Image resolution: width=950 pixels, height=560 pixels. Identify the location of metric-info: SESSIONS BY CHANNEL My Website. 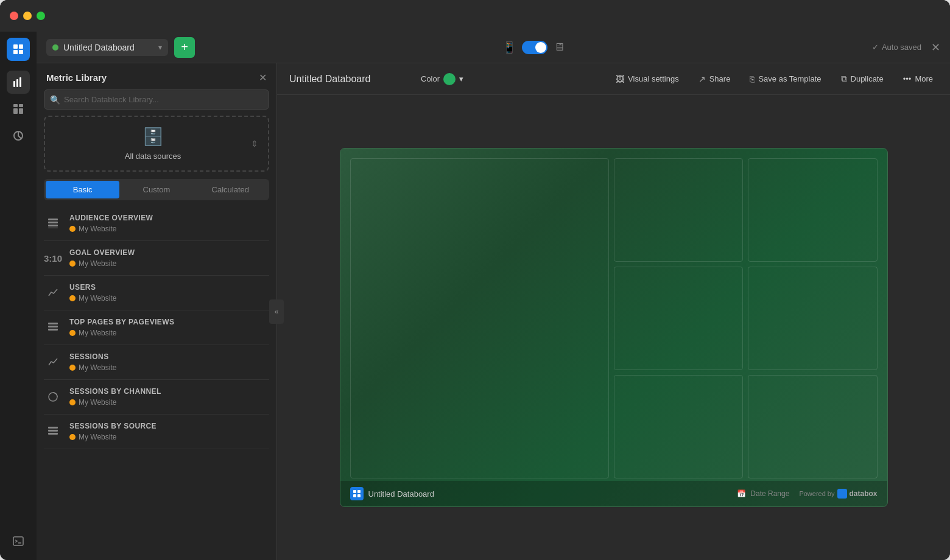
(169, 397).